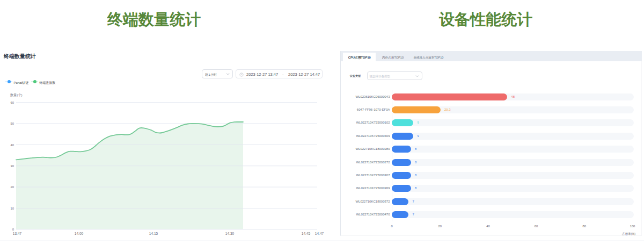 The height and width of the screenshot is (245, 644). Describe the element at coordinates (13, 229) in the screenshot. I see `svg-text: 0` at that location.